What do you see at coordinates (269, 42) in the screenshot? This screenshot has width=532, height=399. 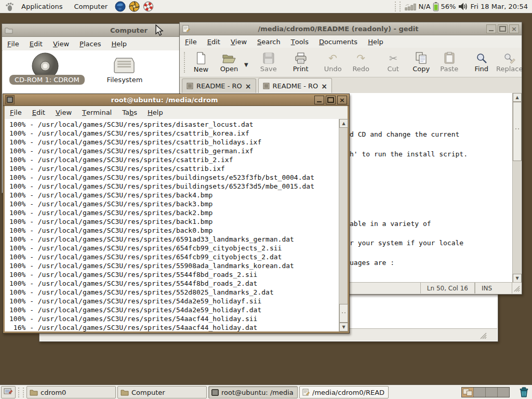 I see `menu-search: Search` at bounding box center [269, 42].